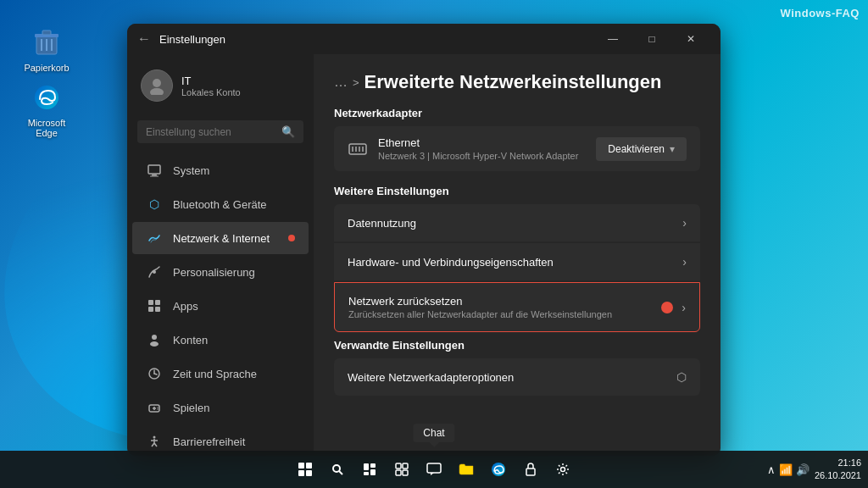 The width and height of the screenshot is (868, 488). What do you see at coordinates (47, 97) in the screenshot?
I see `edge-icon` at bounding box center [47, 97].